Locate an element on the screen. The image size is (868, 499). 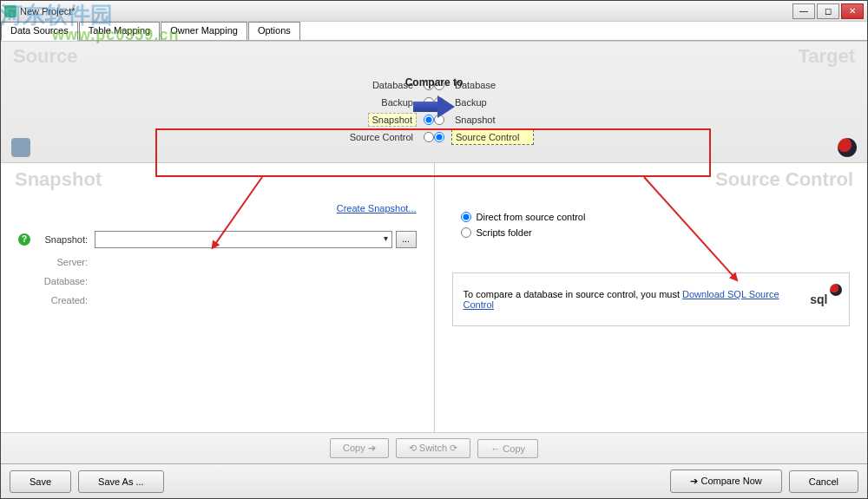
compare-to-label: Compare to is located at coordinates (434, 82).